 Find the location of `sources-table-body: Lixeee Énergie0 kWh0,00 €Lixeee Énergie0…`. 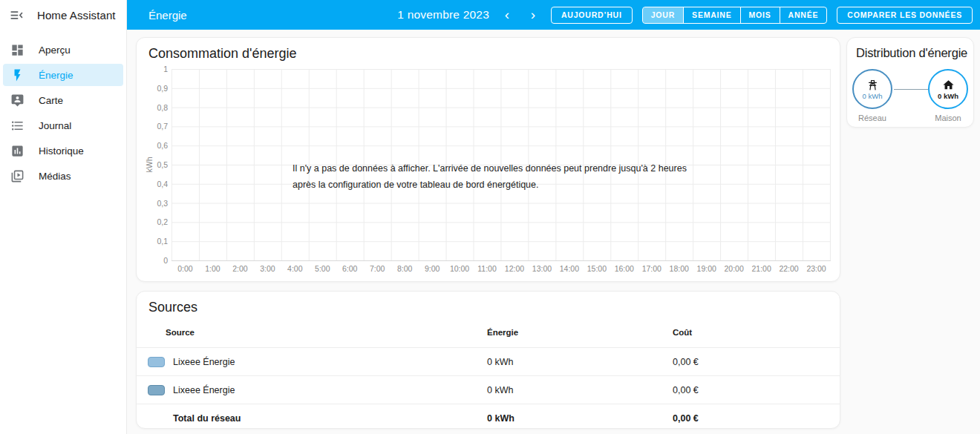

sources-table-body: Lixeee Énergie0 kWh0,00 €Lixeee Énergie0… is located at coordinates (489, 389).